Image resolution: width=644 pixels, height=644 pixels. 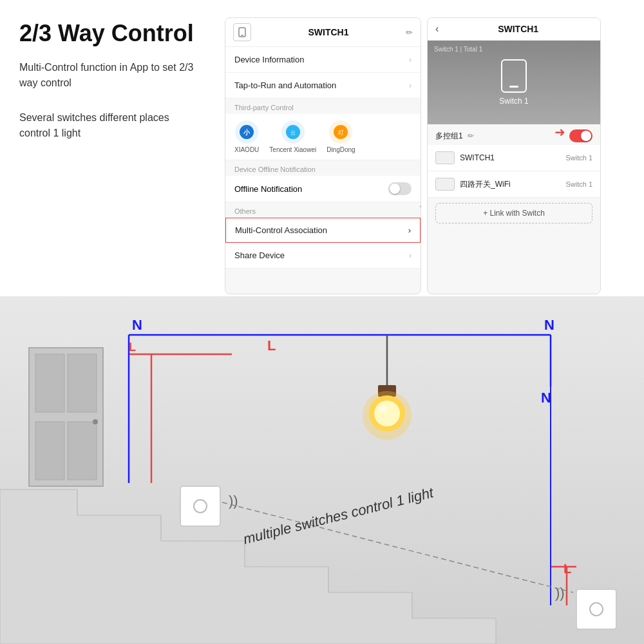 What do you see at coordinates (437, 29) in the screenshot?
I see `back-arrow-icon: ‹` at bounding box center [437, 29].